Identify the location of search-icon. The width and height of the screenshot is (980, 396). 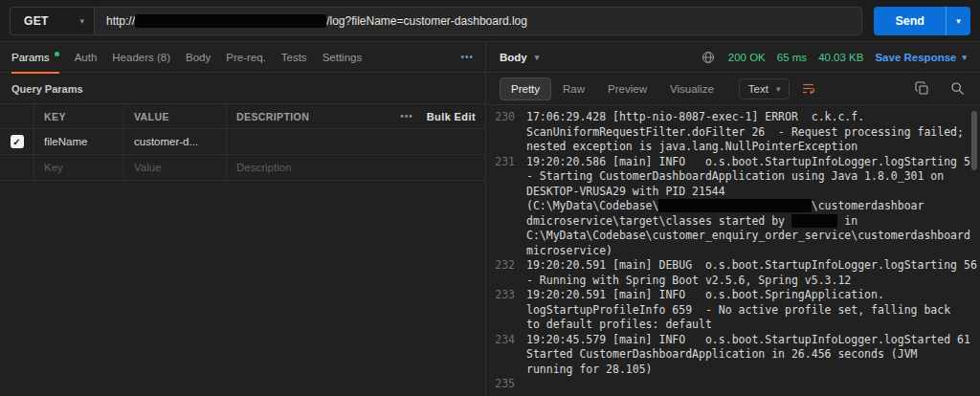
(957, 88).